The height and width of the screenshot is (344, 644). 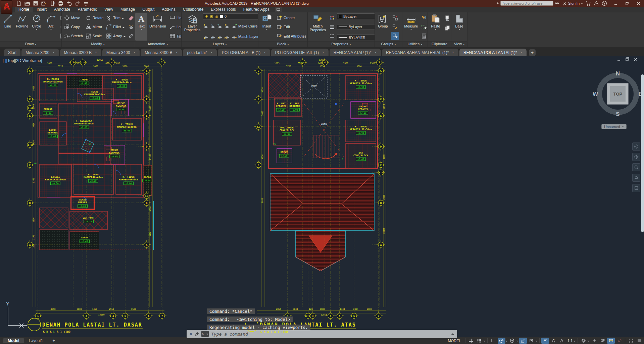 What do you see at coordinates (570, 341) in the screenshot?
I see `annotation-scale-value: 1:1` at bounding box center [570, 341].